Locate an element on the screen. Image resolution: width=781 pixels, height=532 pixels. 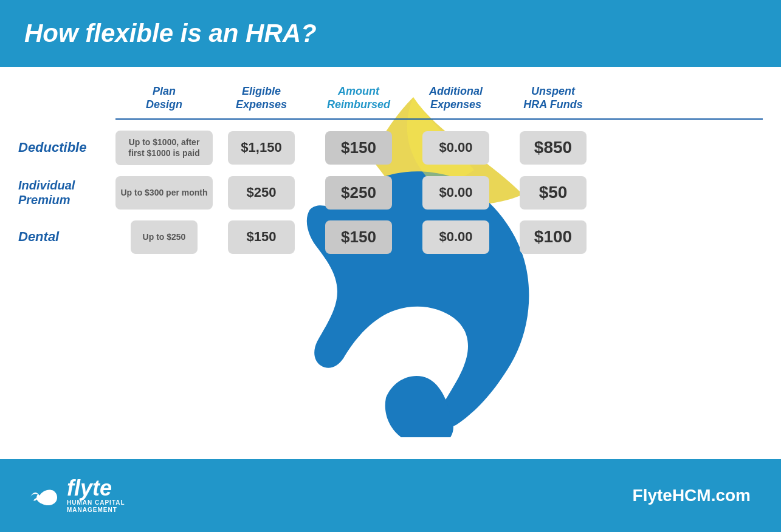
cell-box: $1,150 is located at coordinates (261, 148).